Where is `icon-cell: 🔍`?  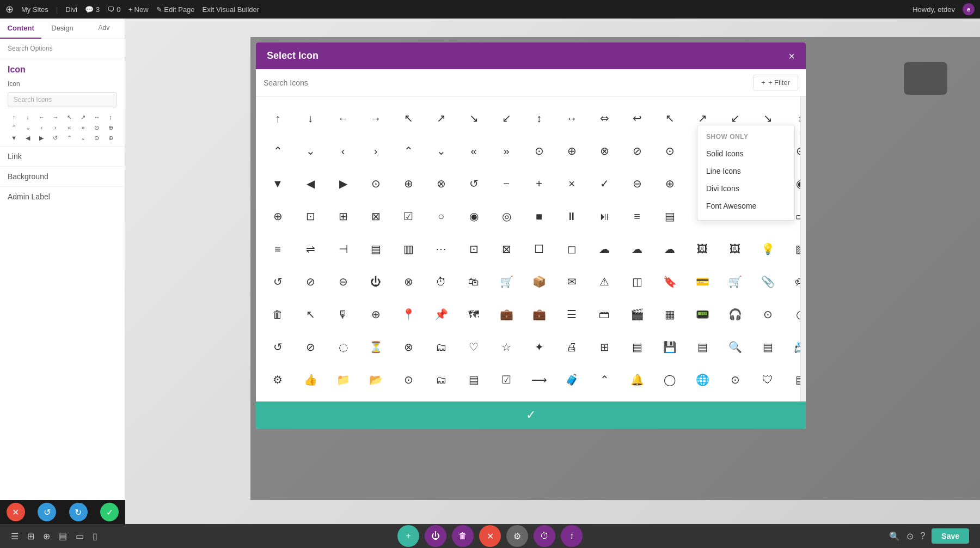
icon-cell: 🔍 is located at coordinates (735, 347).